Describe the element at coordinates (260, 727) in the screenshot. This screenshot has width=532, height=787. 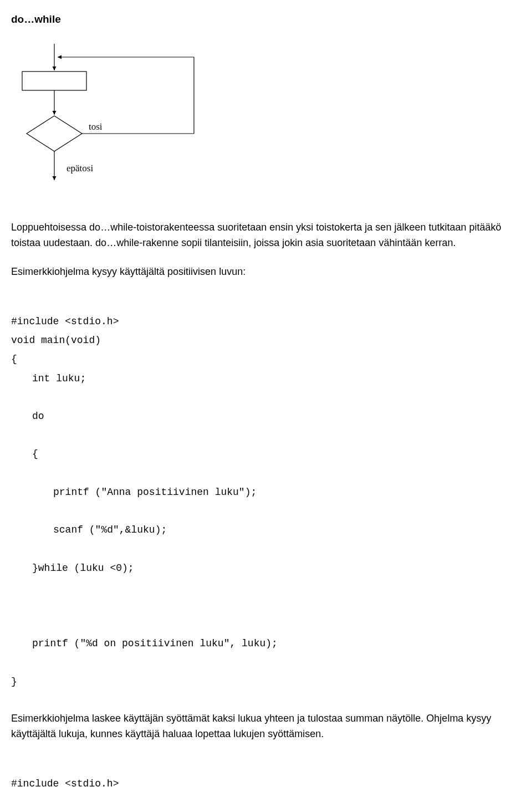
I see `paragraph-example-2-intro: Esimerkkiohjelma laskee käyttäjän syöttä…` at that location.